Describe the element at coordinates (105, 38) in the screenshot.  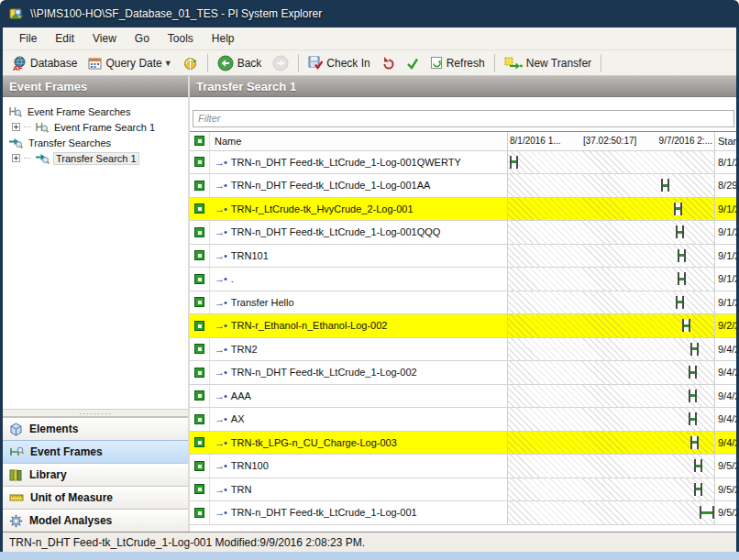
I see `menu-view: View` at that location.